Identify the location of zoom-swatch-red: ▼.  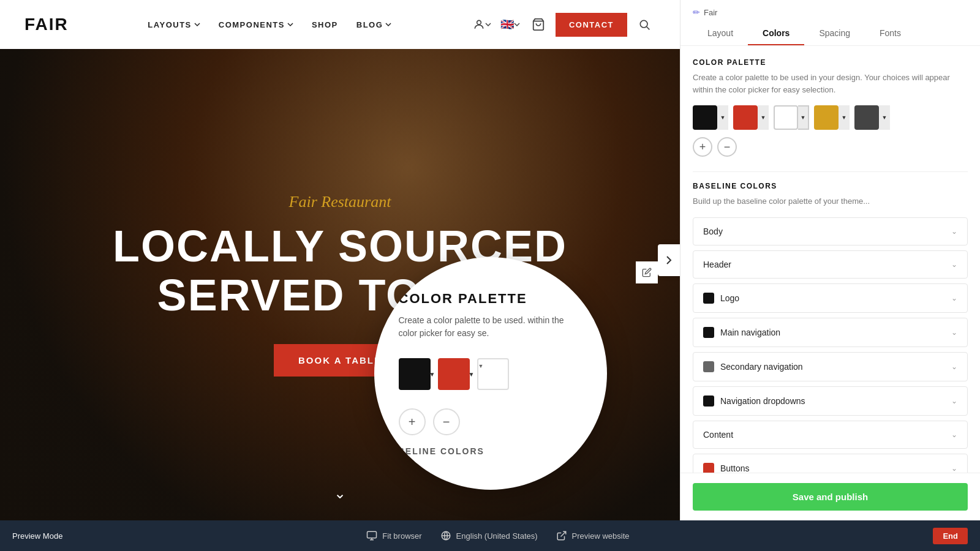
(454, 374).